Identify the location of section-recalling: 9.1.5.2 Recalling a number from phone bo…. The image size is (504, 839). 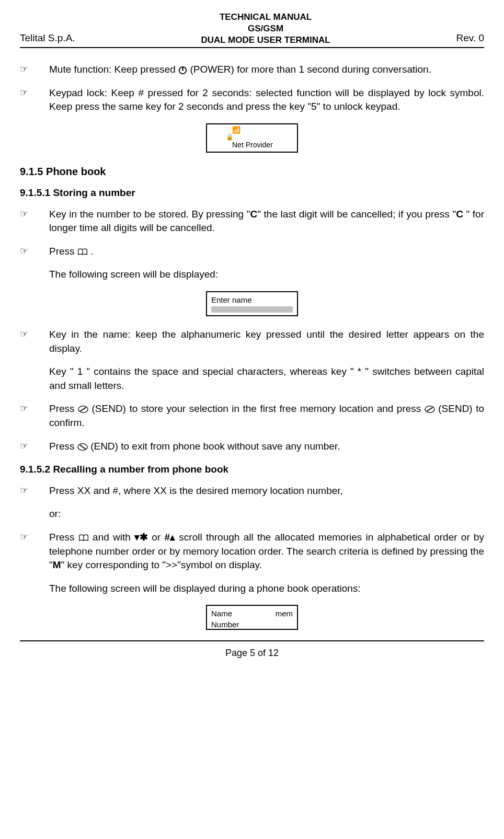
(252, 469).